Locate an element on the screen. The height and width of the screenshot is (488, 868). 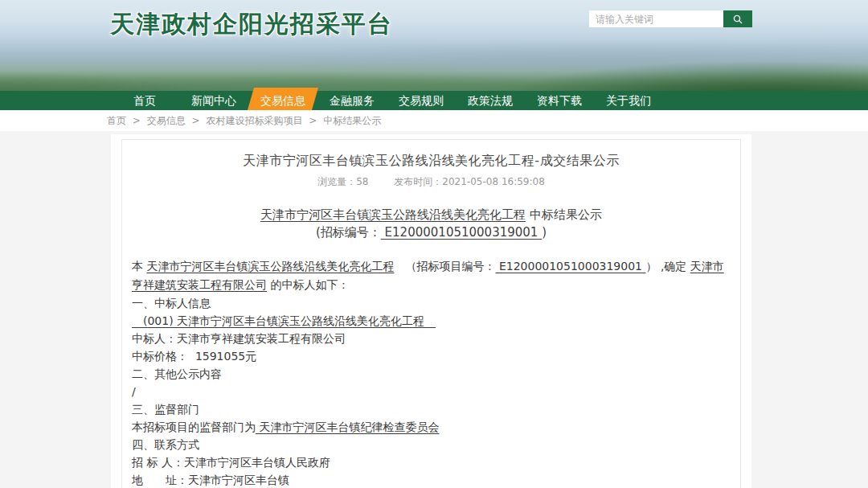
search-bar is located at coordinates (670, 19).